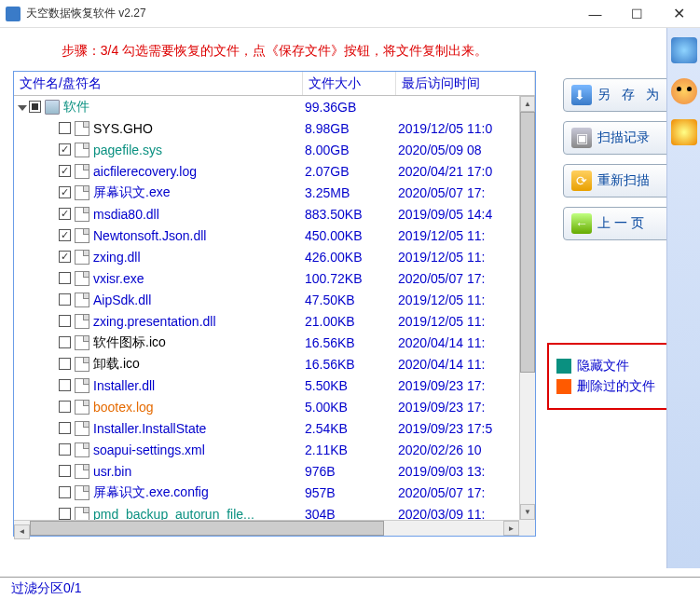  Describe the element at coordinates (274, 192) in the screenshot. I see `table-row: 屏幕识文.exe3.25MB2020/05/07 17:` at that location.